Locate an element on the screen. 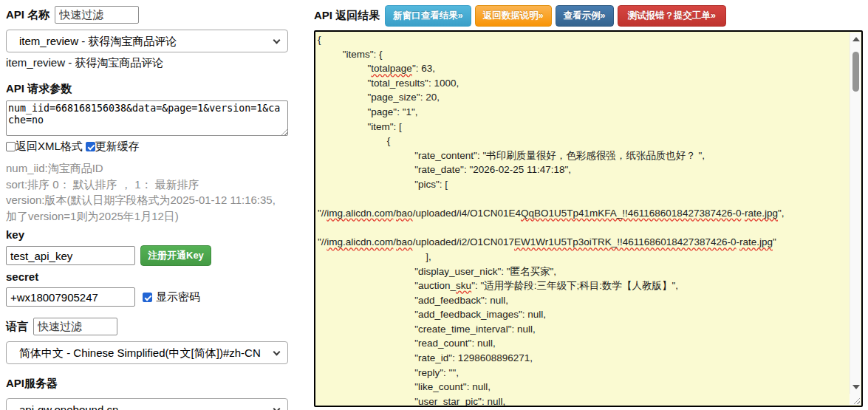  data-docs-button: 返回数据说明» is located at coordinates (513, 16).